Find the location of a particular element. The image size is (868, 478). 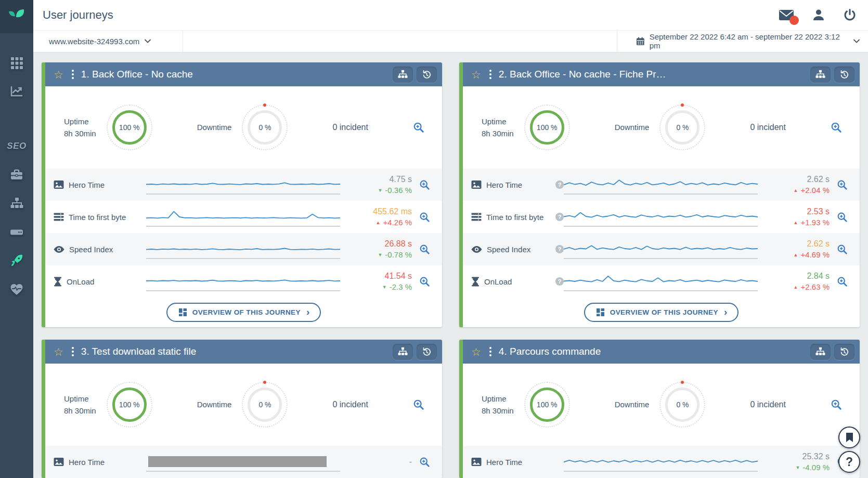

history-icon is located at coordinates (426, 352).